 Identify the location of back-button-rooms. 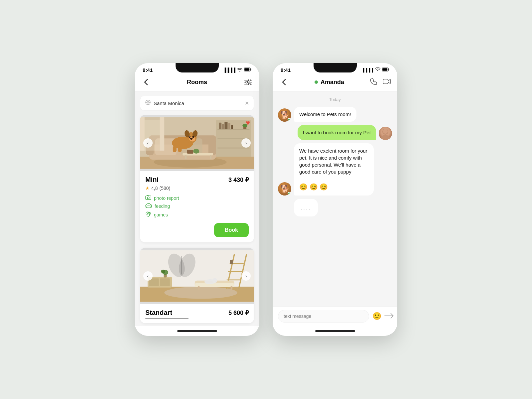
(146, 82).